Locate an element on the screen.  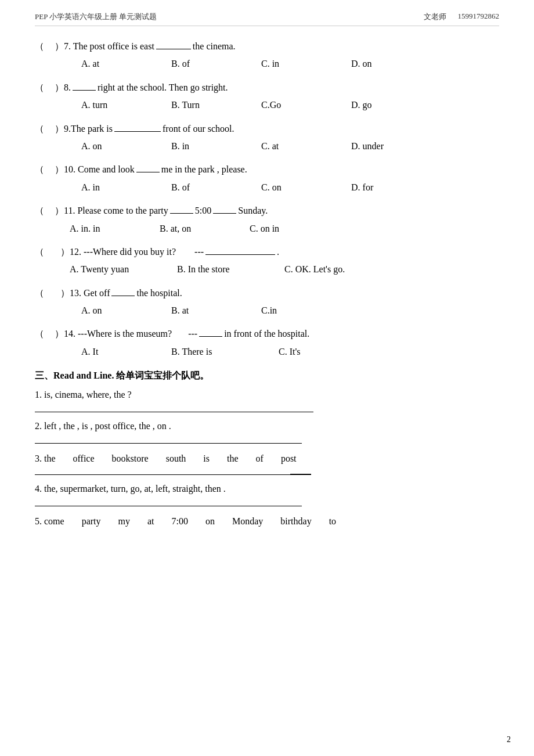
q13-row: （ ） 13. Get off the hospital. is located at coordinates (267, 293).